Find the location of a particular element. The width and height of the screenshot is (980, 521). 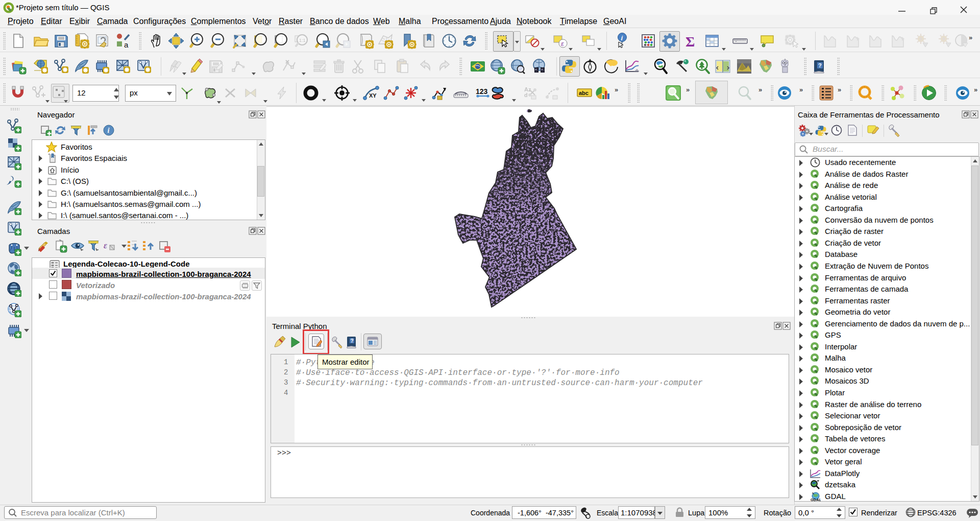

svg-text: XY is located at coordinates (373, 96).